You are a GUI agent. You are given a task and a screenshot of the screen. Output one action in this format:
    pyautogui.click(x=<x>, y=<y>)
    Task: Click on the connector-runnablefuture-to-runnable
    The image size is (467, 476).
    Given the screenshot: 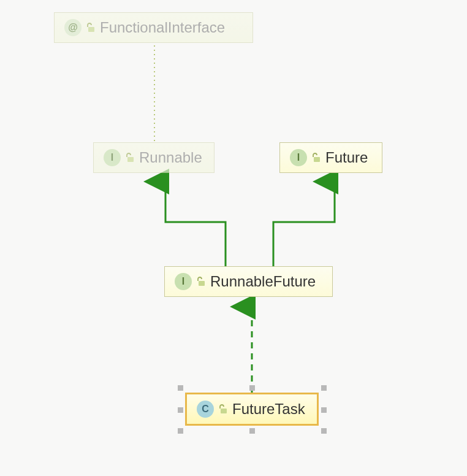 What is the action you would take?
    pyautogui.click(x=195, y=221)
    